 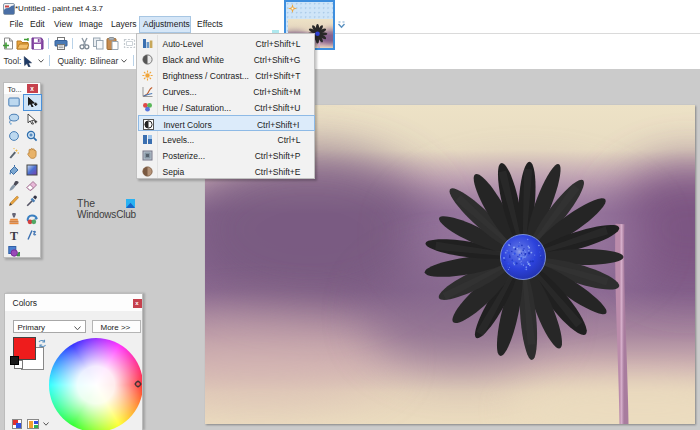 I want to click on svg-text: T, so click(x=14, y=235).